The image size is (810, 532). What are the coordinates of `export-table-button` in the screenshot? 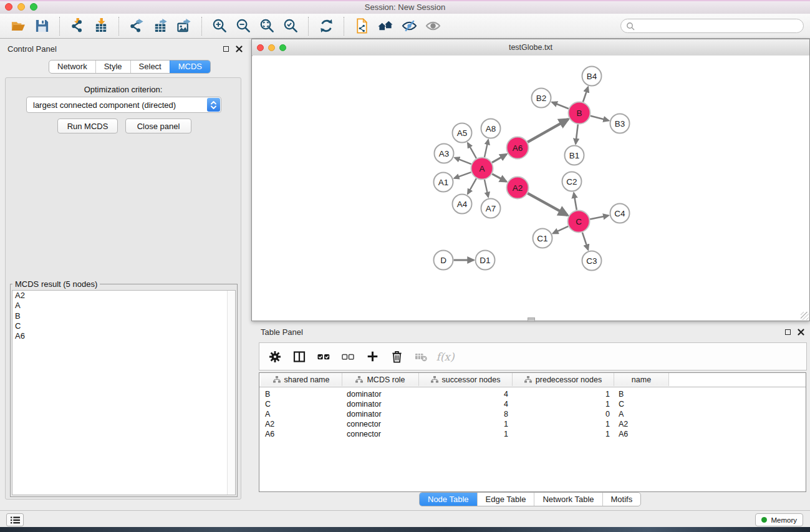 It's located at (160, 26).